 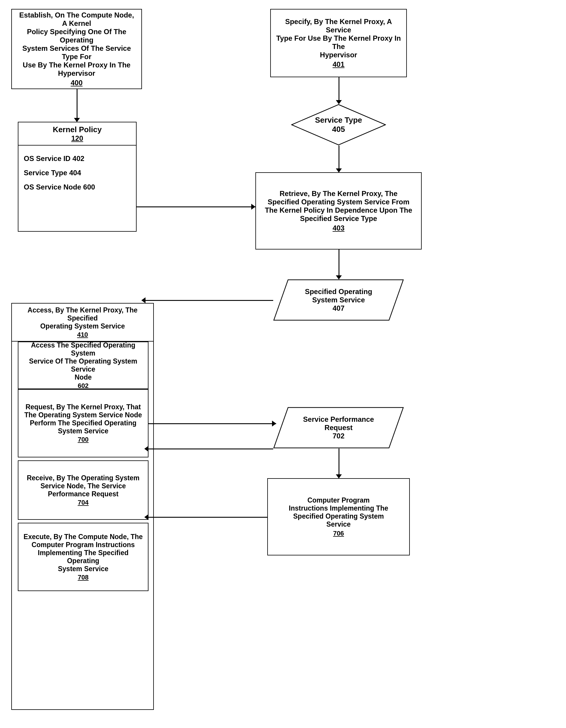 What do you see at coordinates (339, 211) in the screenshot?
I see `retrieve-box: Retrieve, By The Kernel Proxy, The Speci…` at bounding box center [339, 211].